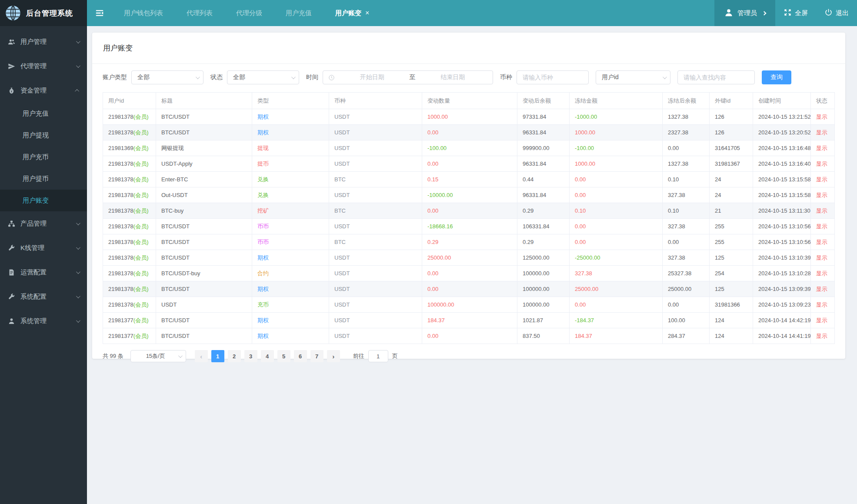  Describe the element at coordinates (234, 356) in the screenshot. I see `page-button: 2` at that location.